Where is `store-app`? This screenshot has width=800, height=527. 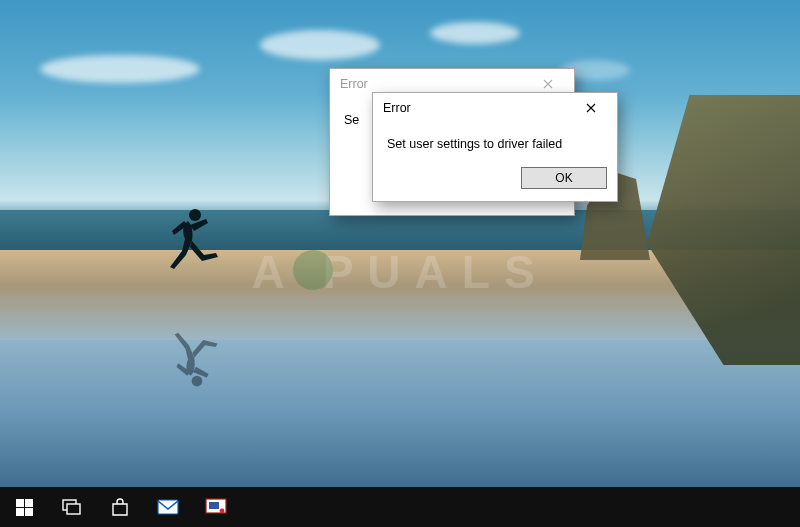 store-app is located at coordinates (120, 507).